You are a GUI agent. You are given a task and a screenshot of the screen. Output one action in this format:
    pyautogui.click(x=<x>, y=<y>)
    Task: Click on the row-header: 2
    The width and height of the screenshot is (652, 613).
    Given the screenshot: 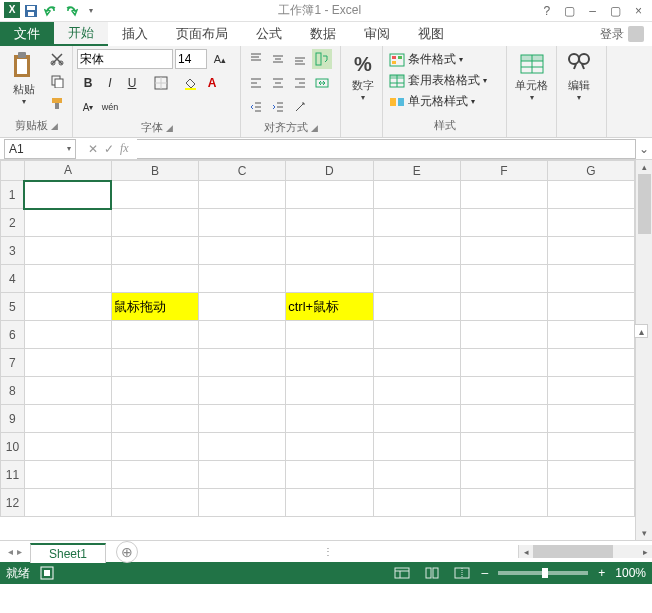 What is the action you would take?
    pyautogui.click(x=13, y=223)
    